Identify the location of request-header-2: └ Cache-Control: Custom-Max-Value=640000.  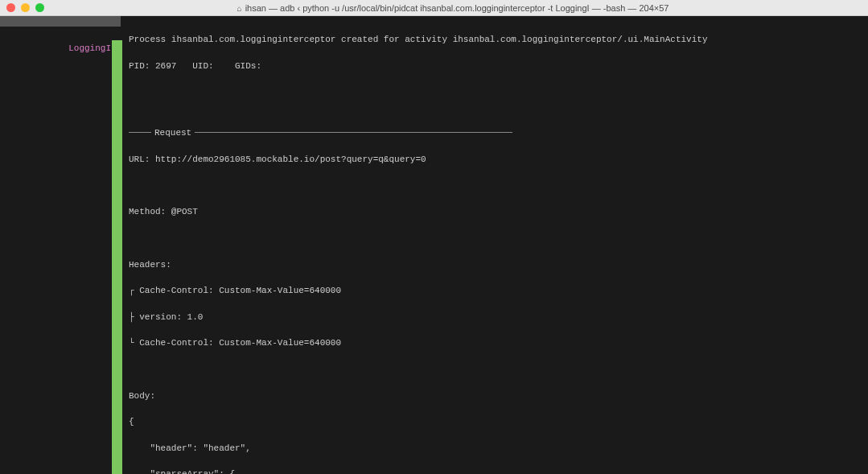
(499, 343).